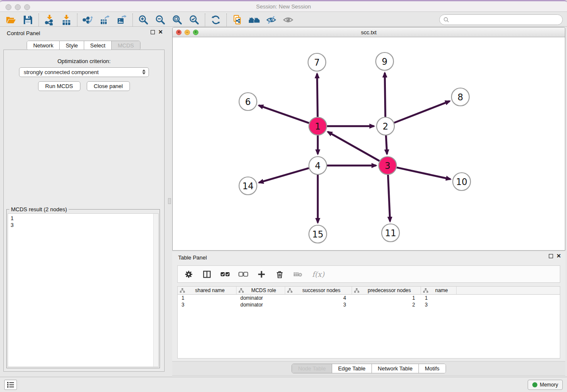  I want to click on zoom-selected-button, so click(194, 20).